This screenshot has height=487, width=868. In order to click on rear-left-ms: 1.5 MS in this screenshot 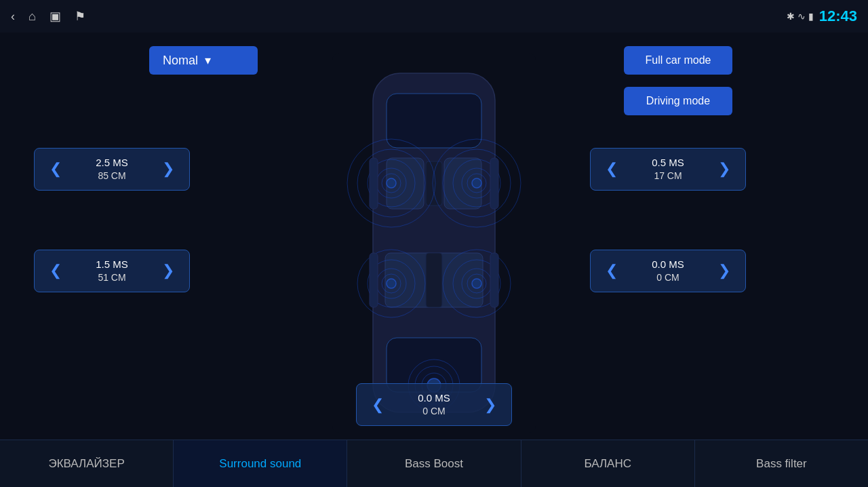, I will do `click(112, 265)`.